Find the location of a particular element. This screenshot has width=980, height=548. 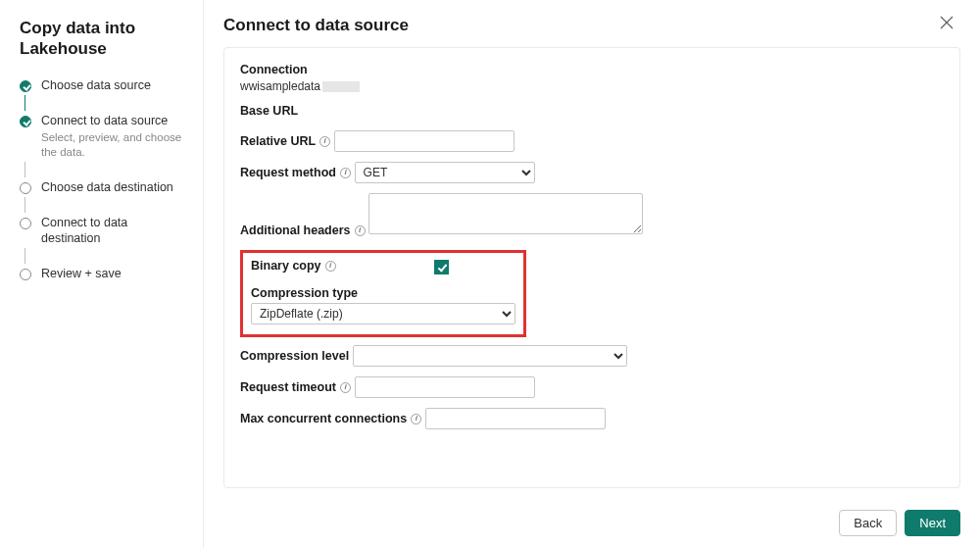

page-title: Connect to data source is located at coordinates (592, 25).